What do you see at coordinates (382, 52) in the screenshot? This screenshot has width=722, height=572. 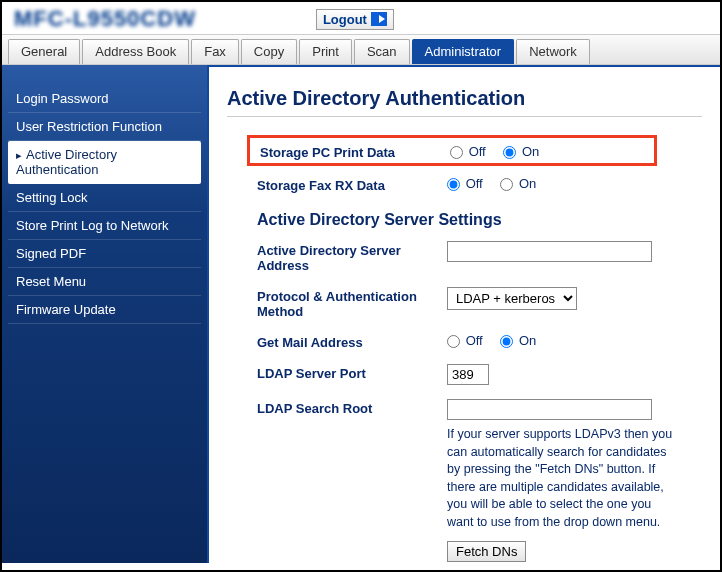 I see `tab-scan: Scan` at bounding box center [382, 52].